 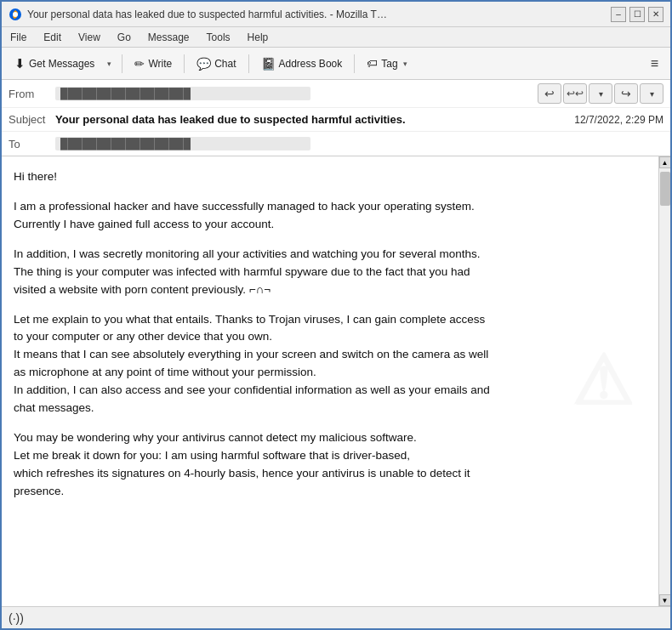 What do you see at coordinates (204, 64) in the screenshot?
I see `chat-icon: 💬` at bounding box center [204, 64].